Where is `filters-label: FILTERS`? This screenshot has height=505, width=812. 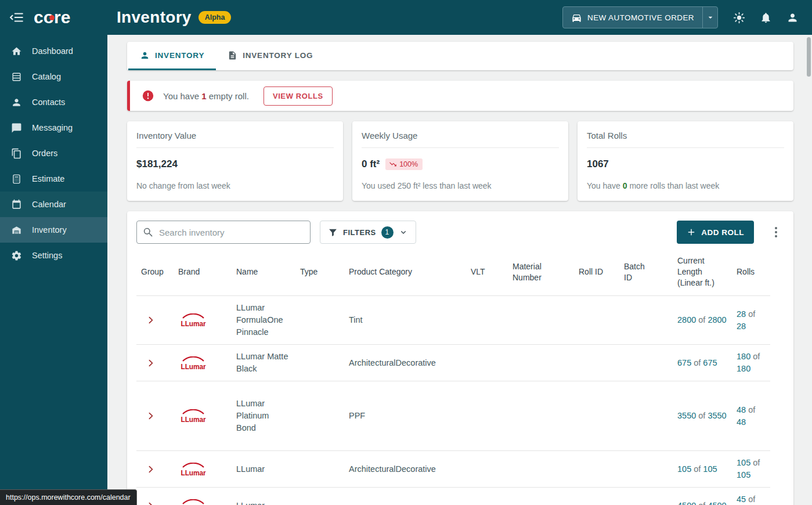
filters-label: FILTERS is located at coordinates (360, 232).